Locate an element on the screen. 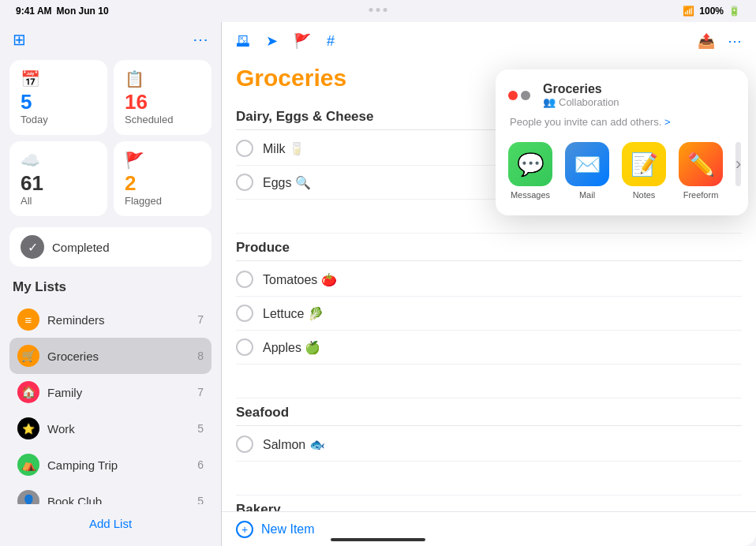 The width and height of the screenshot is (756, 546). work-name: Work is located at coordinates (62, 429).